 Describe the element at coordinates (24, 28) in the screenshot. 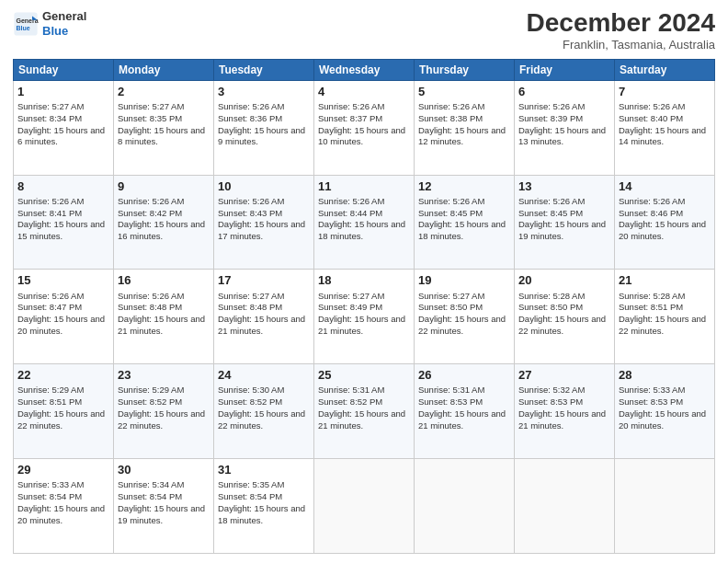

I see `svg-text: Blue` at that location.